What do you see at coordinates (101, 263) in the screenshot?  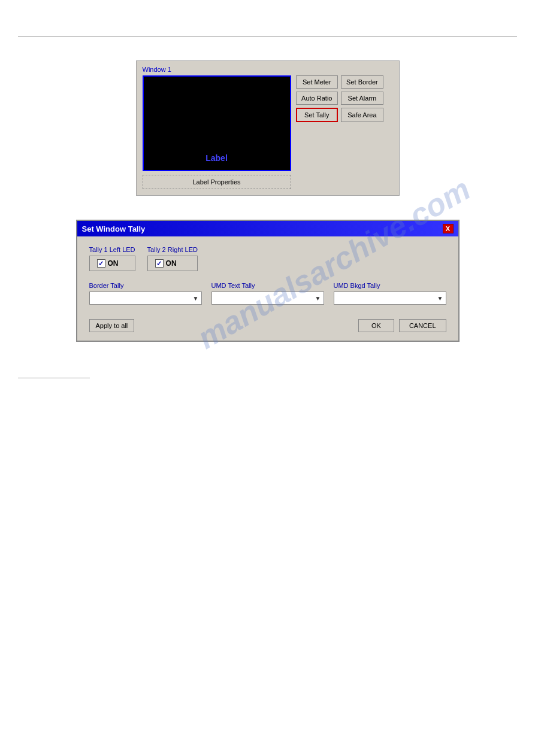 I see `tally1-checkbox: ✓` at bounding box center [101, 263].